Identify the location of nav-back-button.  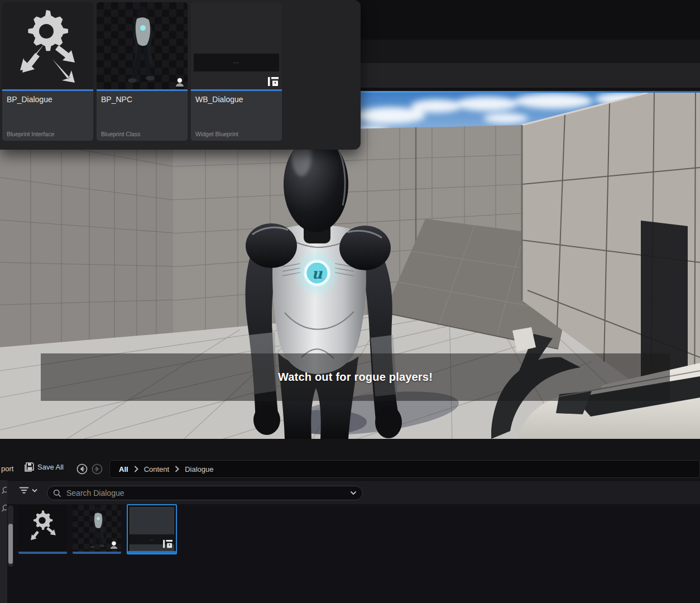
(82, 469).